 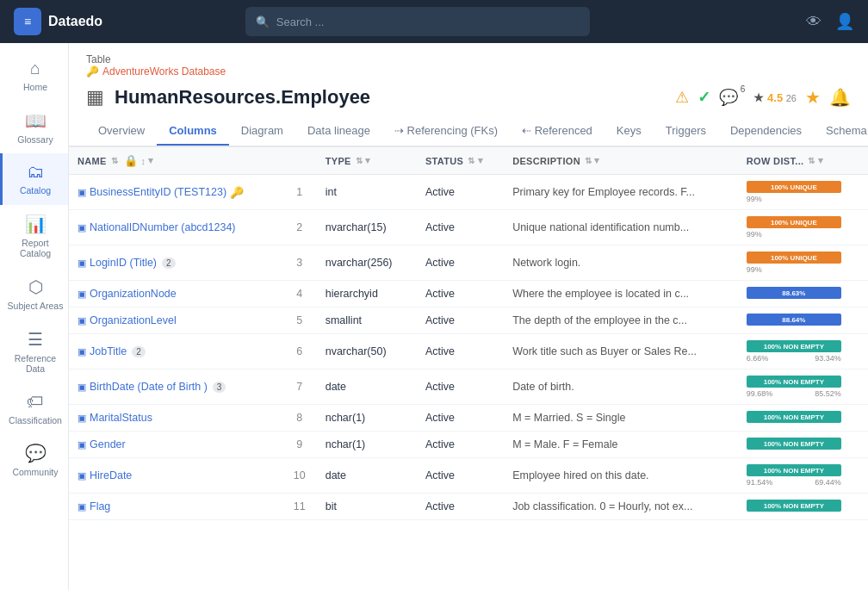 What do you see at coordinates (359, 160) in the screenshot?
I see `type-sort-icon: ⇅` at bounding box center [359, 160].